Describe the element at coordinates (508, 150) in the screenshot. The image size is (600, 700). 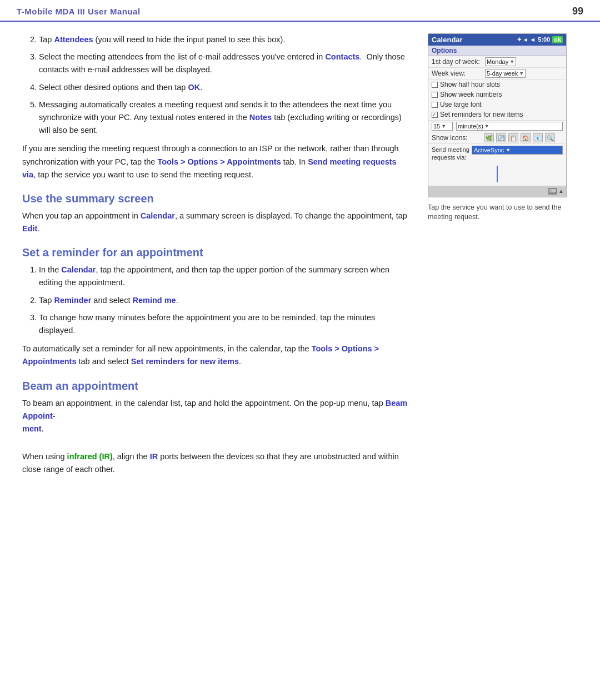
I see `cal-send-arrow: ▼` at that location.